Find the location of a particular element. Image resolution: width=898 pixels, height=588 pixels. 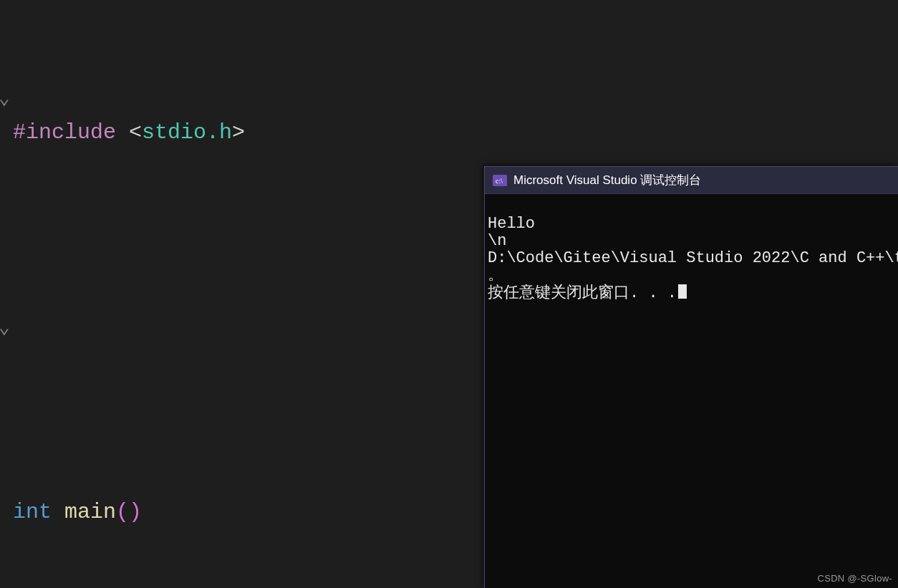

token-keyword: int is located at coordinates (32, 512).